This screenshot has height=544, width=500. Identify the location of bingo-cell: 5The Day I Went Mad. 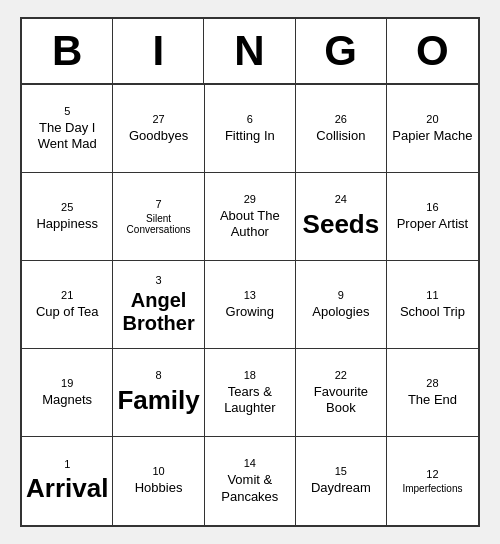
(68, 129).